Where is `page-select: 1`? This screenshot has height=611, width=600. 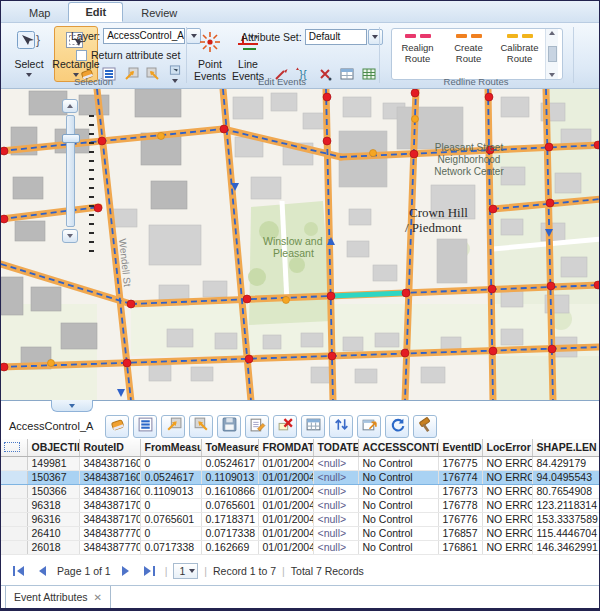
page-select: 1 is located at coordinates (186, 571).